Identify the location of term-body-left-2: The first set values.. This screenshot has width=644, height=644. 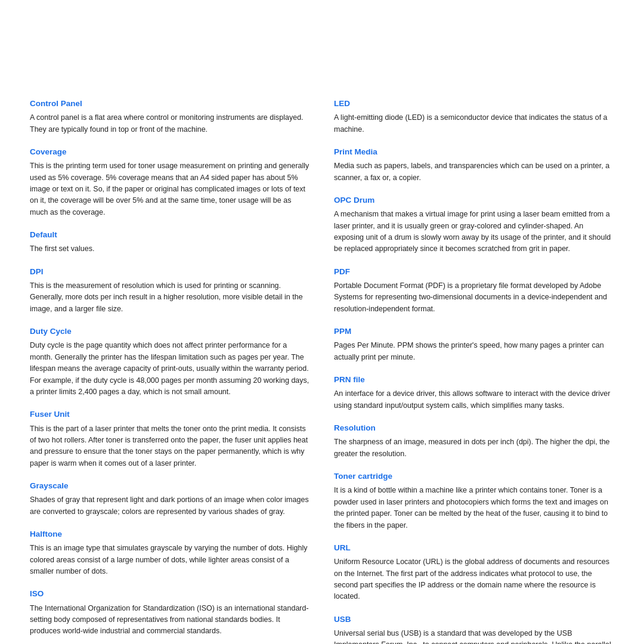
(170, 249).